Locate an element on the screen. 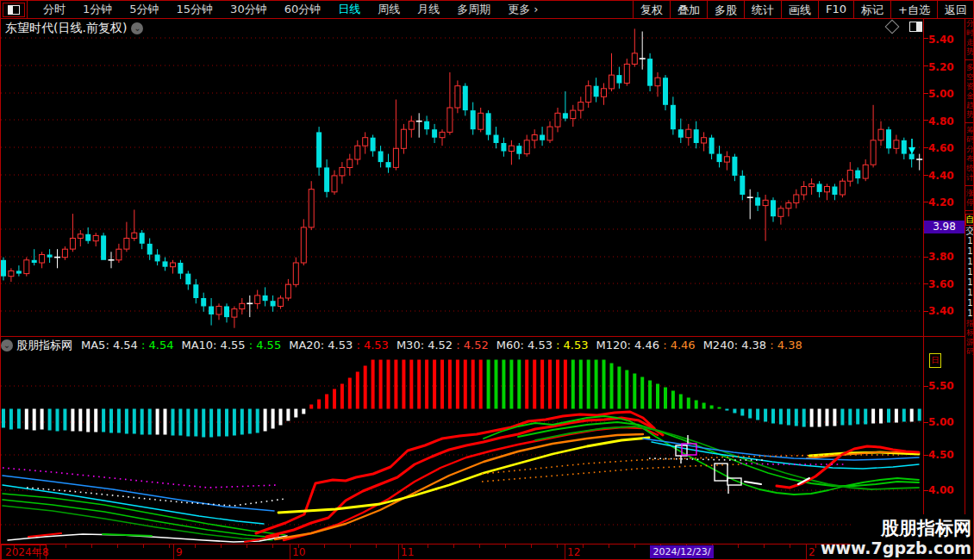 Image resolution: width=974 pixels, height=560 pixels. title-dropdown-icon: ⌄ is located at coordinates (137, 28).